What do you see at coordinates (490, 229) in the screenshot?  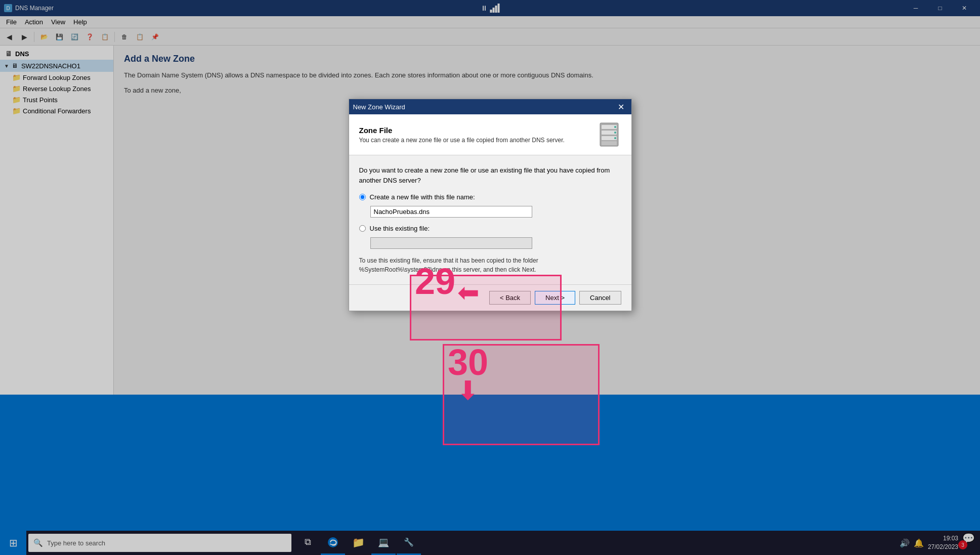 I see `radio-use-existing: Use this existing file:` at bounding box center [490, 229].